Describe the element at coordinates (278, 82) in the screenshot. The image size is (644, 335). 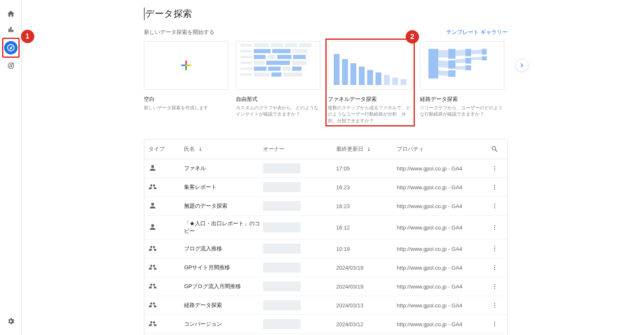
I see `template-freeform: 自由形式 カスタムのグラフや表から、どのようなインサイトが確認できますか？` at that location.